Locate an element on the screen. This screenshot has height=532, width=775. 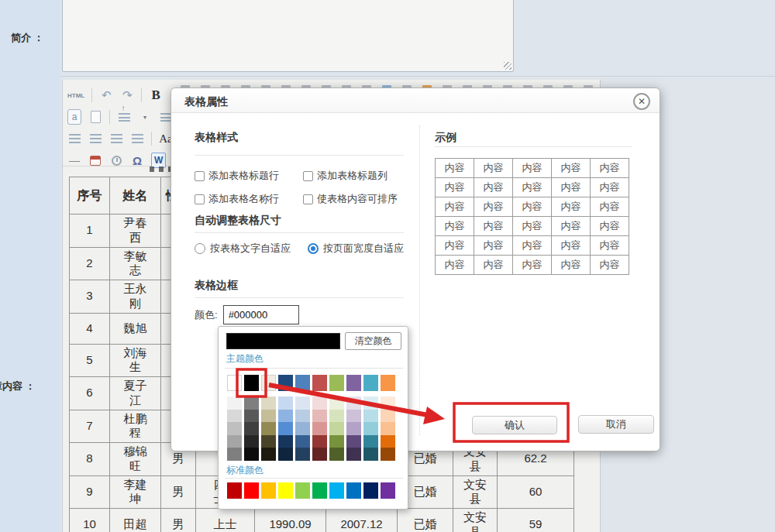
align-left-button is located at coordinates (74, 139).